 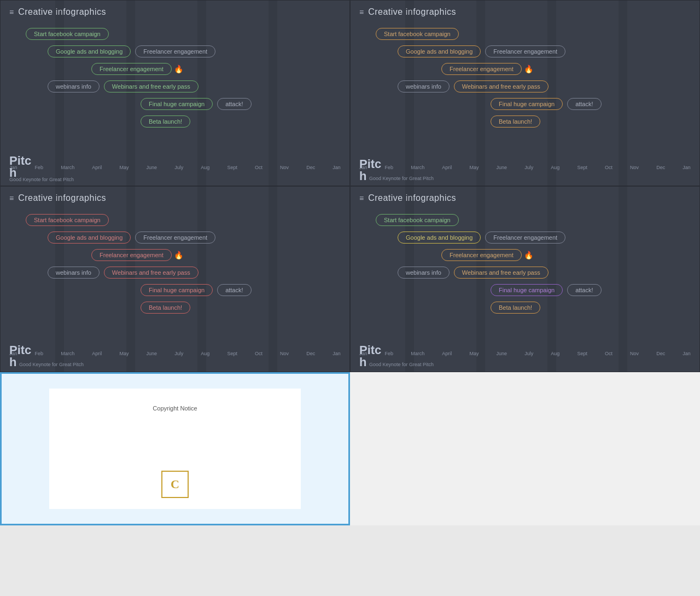 What do you see at coordinates (525, 264) in the screenshot?
I see `timeline-4: Start facebook campaign Google ads and b…` at bounding box center [525, 264].